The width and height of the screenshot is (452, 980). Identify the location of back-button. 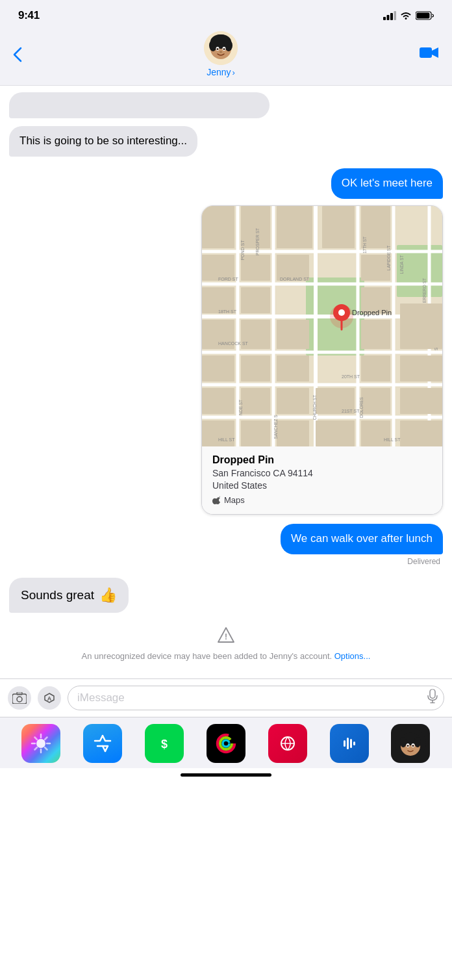
(18, 55).